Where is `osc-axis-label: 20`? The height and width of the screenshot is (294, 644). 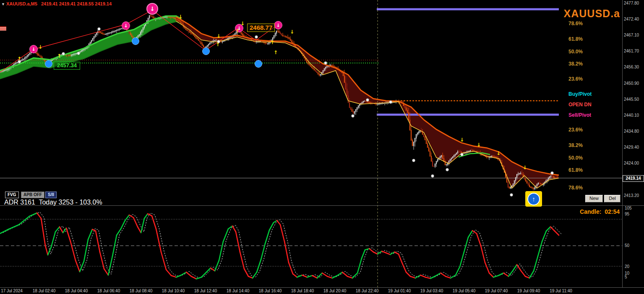
osc-axis-label: 20 is located at coordinates (627, 266).